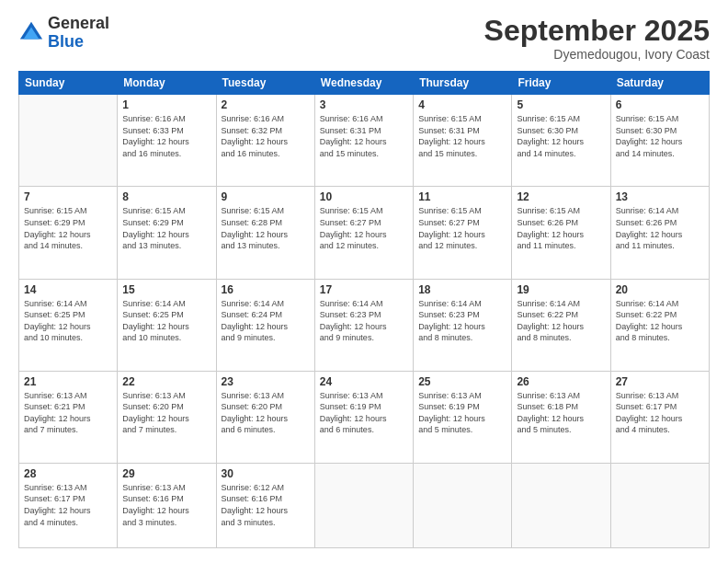  I want to click on logo-blue: Blue, so click(79, 42).